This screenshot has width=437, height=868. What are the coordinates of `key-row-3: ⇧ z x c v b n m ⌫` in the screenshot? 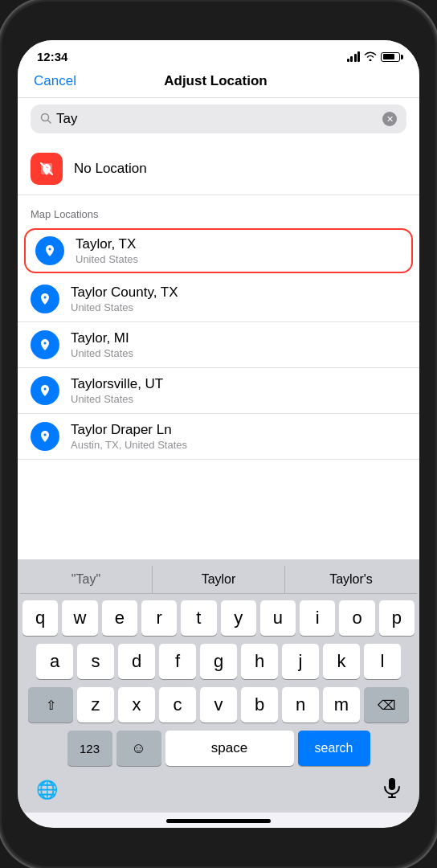 It's located at (218, 705).